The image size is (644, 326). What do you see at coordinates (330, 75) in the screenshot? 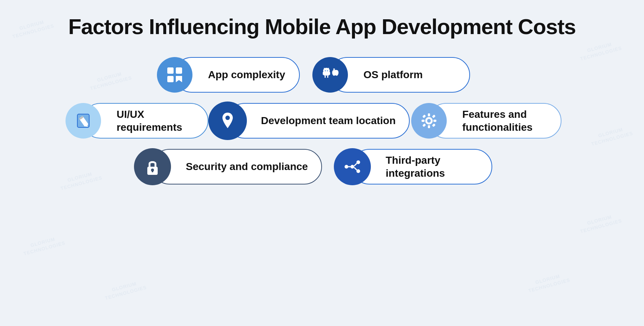
I see `os-icon` at bounding box center [330, 75].